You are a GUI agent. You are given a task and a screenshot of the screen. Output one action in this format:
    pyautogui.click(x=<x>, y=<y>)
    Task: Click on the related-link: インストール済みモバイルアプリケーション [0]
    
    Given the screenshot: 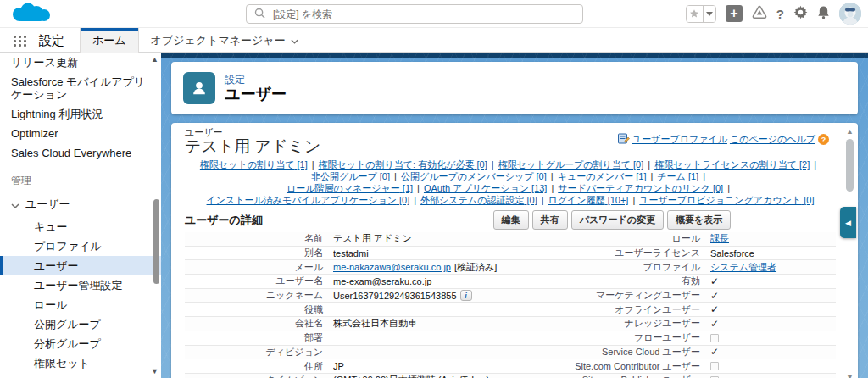 What is the action you would take?
    pyautogui.click(x=309, y=200)
    